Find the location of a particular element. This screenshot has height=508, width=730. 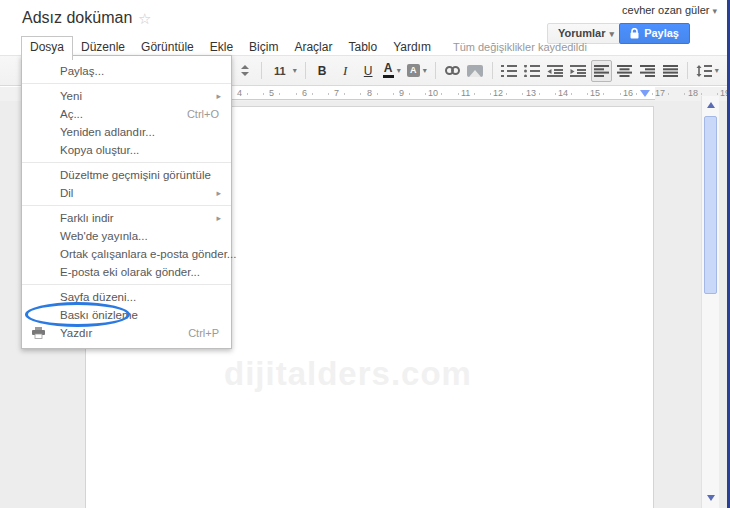

document-title: Adsız doküman is located at coordinates (77, 18).